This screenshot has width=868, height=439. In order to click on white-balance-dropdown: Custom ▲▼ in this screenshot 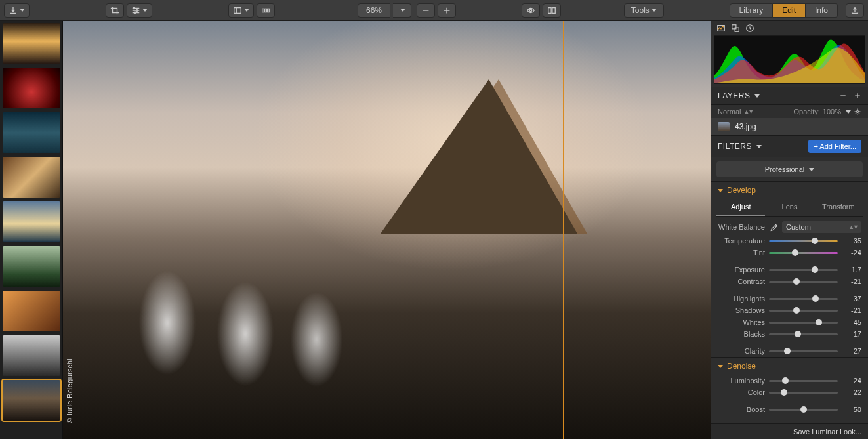, I will do `click(821, 227)`.